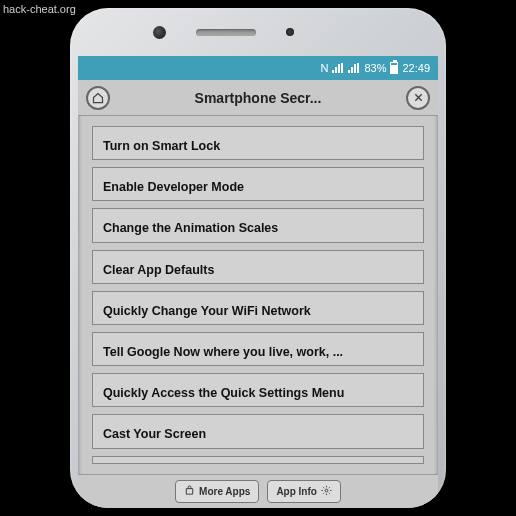  Describe the element at coordinates (258, 491) in the screenshot. I see `bottom-toolbar: More Apps App Info` at that location.